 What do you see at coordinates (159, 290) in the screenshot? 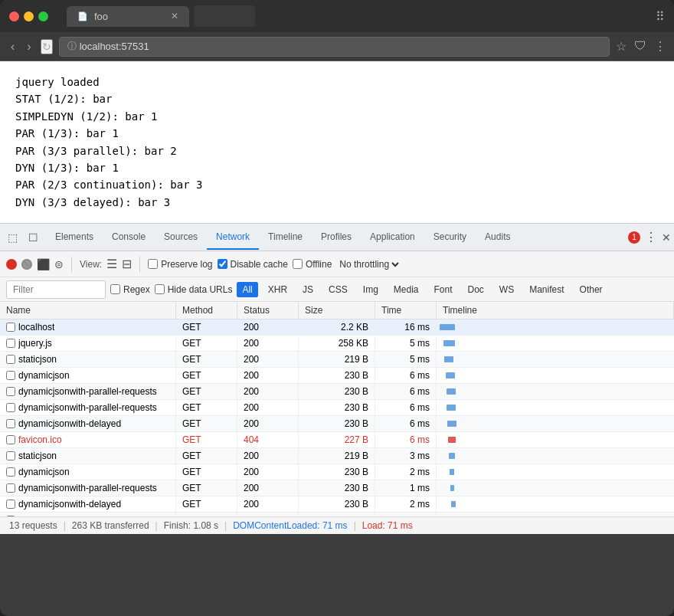
I see `hide-data-checkbox` at bounding box center [159, 290].